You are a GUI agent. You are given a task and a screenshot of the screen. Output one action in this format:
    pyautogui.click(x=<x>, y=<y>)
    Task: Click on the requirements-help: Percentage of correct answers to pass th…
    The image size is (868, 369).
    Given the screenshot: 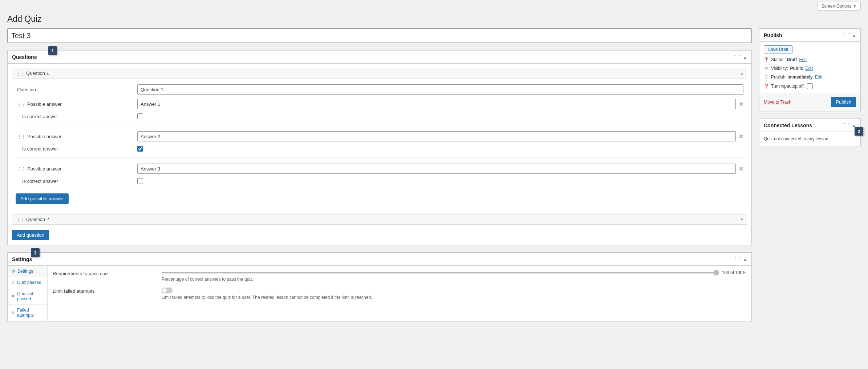 What is the action you would take?
    pyautogui.click(x=454, y=279)
    